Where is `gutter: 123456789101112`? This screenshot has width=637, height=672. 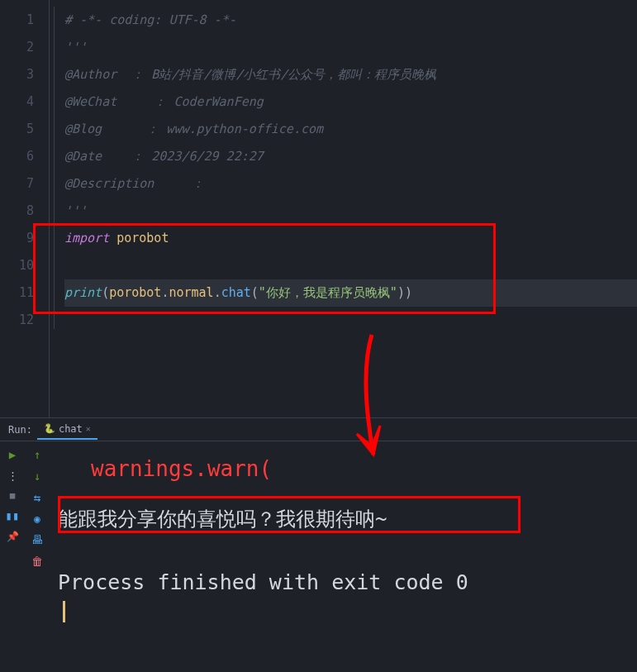
gutter: 123456789101112 is located at coordinates (25, 208).